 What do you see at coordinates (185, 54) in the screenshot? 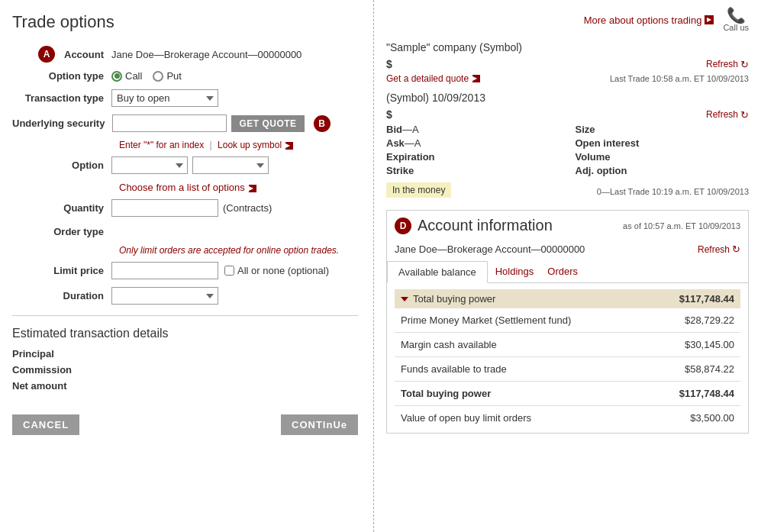
I see `account-row: A Account Jane Doe—Brokerage Account—000…` at bounding box center [185, 54].